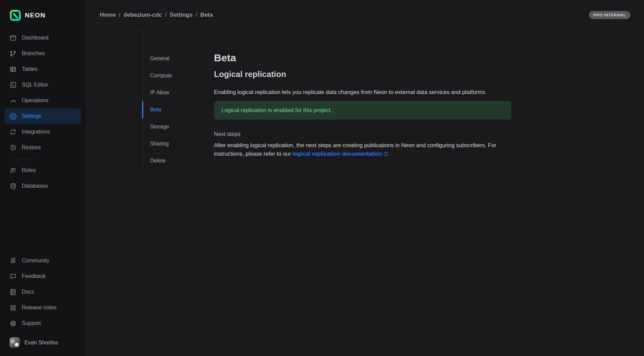  I want to click on user-name: Evan Shortiss, so click(42, 343).